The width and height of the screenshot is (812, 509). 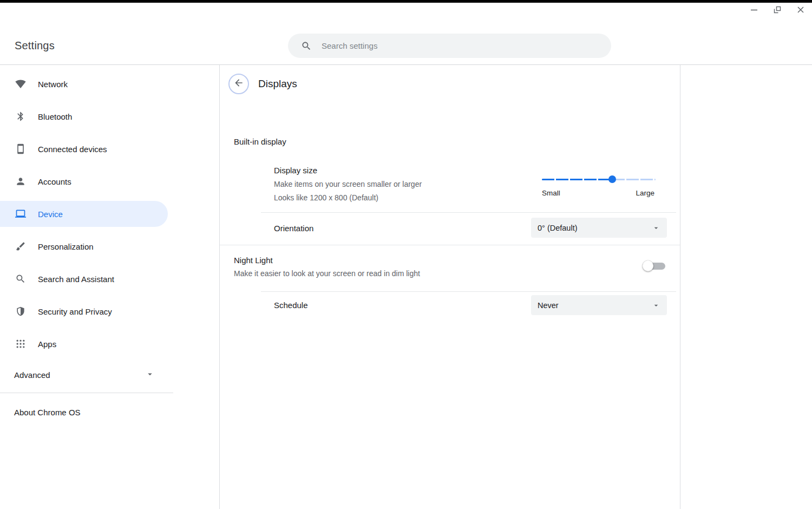 What do you see at coordinates (53, 84) in the screenshot?
I see `sidebar-item-label: Network` at bounding box center [53, 84].